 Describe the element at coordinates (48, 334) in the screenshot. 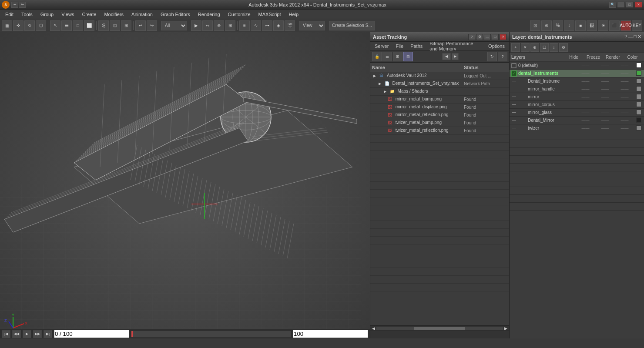

I see `anim-go-end: ▶|` at that location.